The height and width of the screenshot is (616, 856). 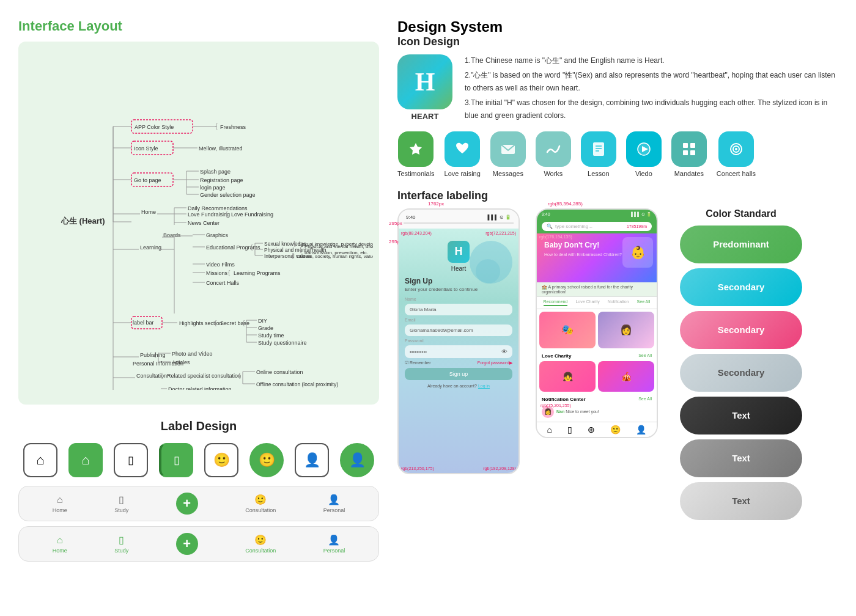 What do you see at coordinates (741, 244) in the screenshot?
I see `color-predominant: Predominant` at bounding box center [741, 244].